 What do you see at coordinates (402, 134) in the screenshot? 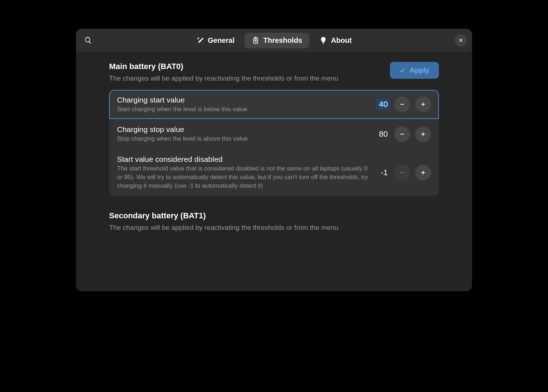
I see `stop-decrement-button` at bounding box center [402, 134].